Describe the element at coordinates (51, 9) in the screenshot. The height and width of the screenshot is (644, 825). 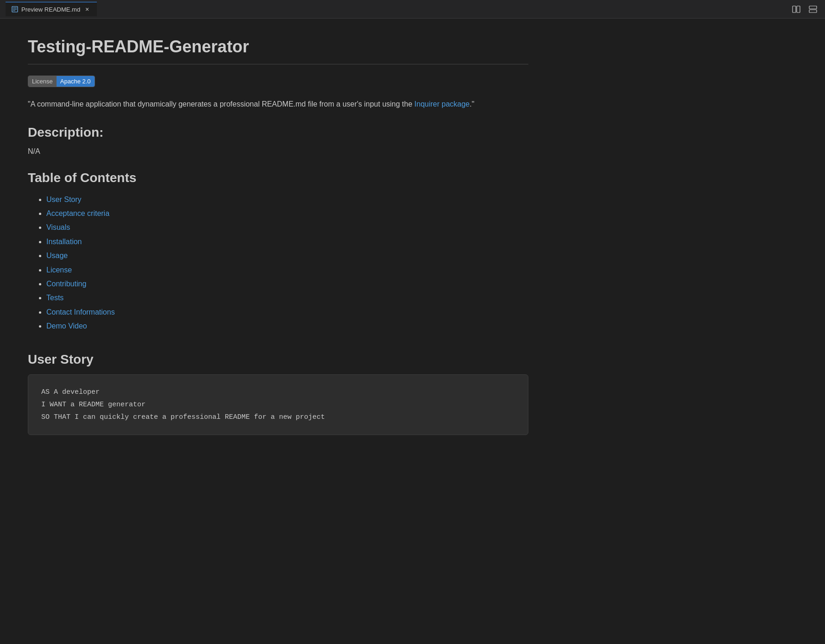
I see `tab-label: Preview README.md` at that location.